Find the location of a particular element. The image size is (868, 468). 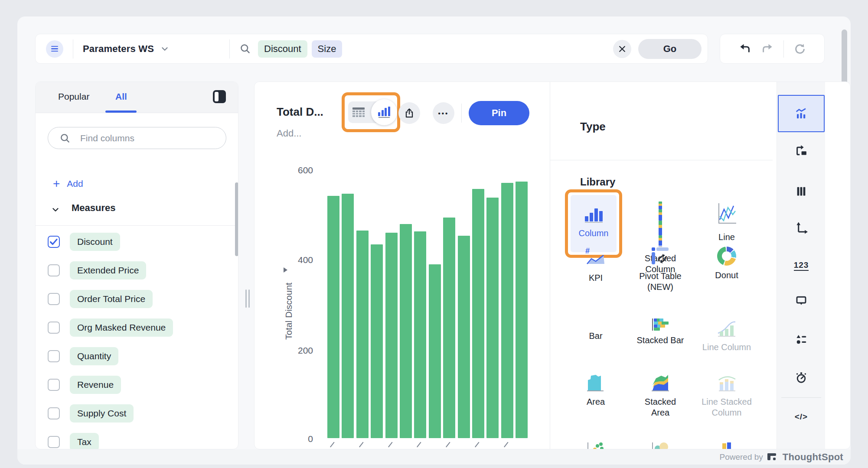

rail-columns-button is located at coordinates (801, 191).